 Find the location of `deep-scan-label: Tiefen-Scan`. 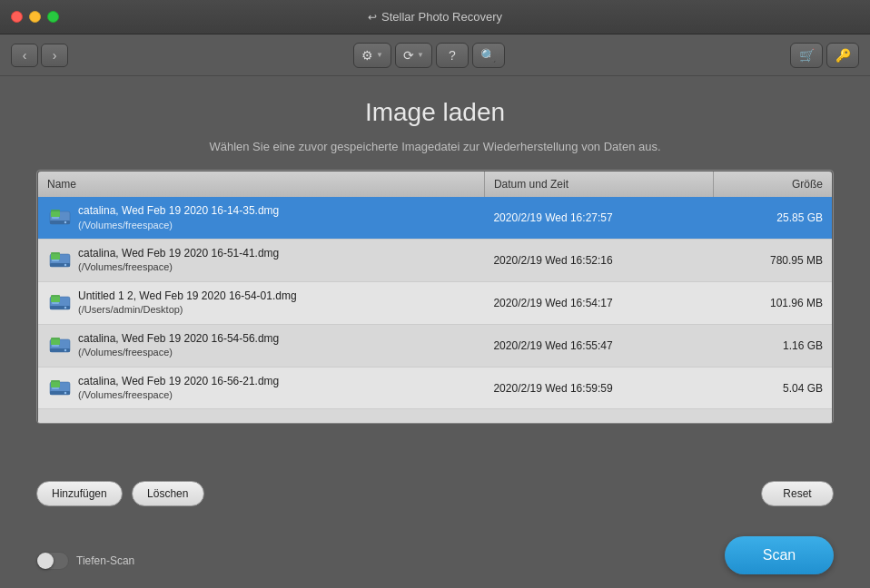

deep-scan-label: Tiefen-Scan is located at coordinates (105, 561).